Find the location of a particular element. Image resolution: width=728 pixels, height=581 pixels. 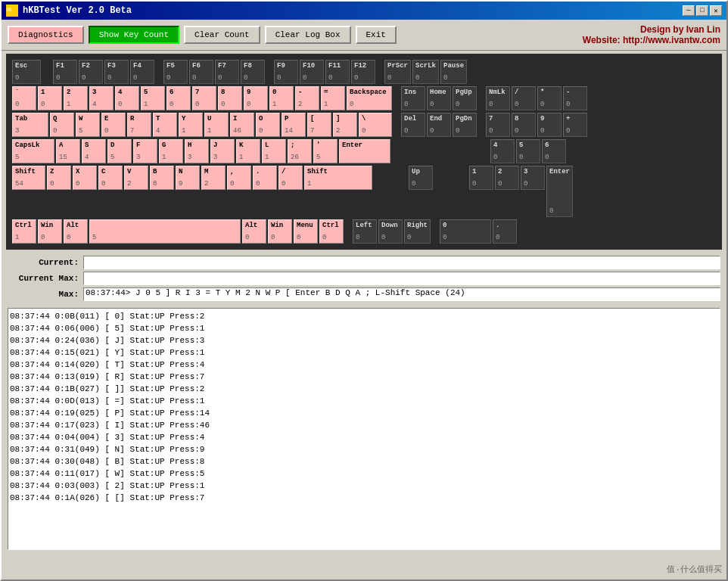

current-max-input is located at coordinates (402, 278).